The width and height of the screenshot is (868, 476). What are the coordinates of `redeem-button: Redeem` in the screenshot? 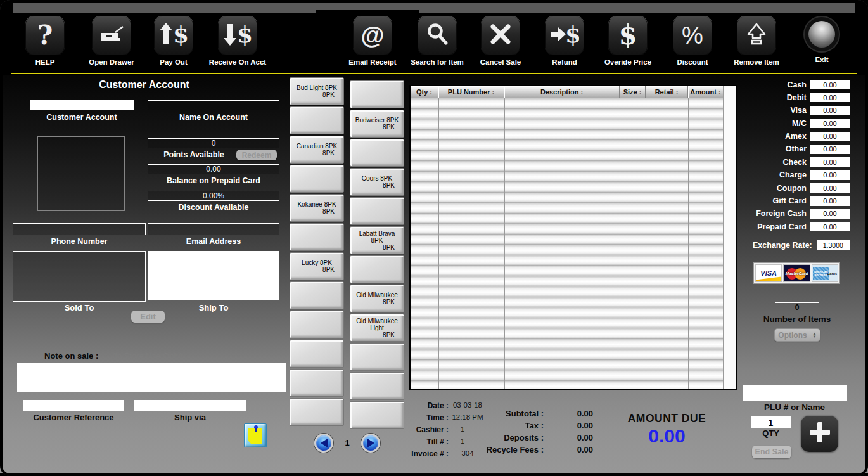 It's located at (257, 155).